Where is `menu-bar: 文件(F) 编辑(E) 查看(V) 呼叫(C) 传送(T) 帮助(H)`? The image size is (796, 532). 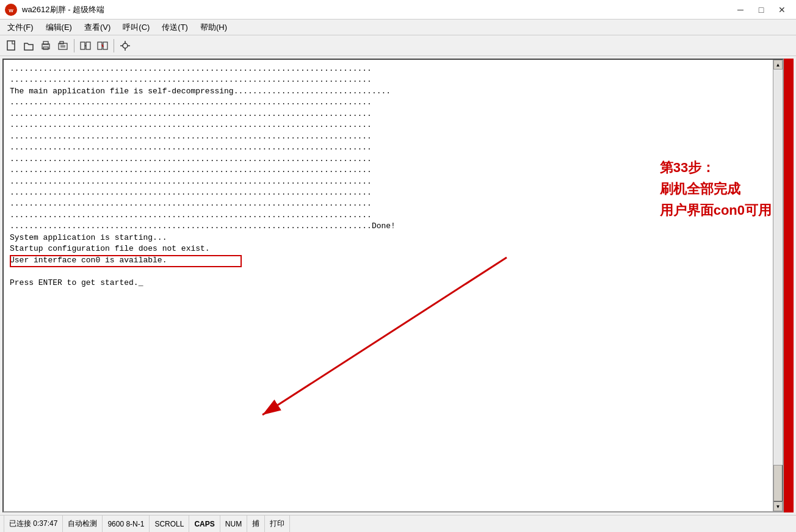
menu-bar: 文件(F) 编辑(E) 查看(V) 呼叫(C) 传送(T) 帮助(H) is located at coordinates (398, 27).